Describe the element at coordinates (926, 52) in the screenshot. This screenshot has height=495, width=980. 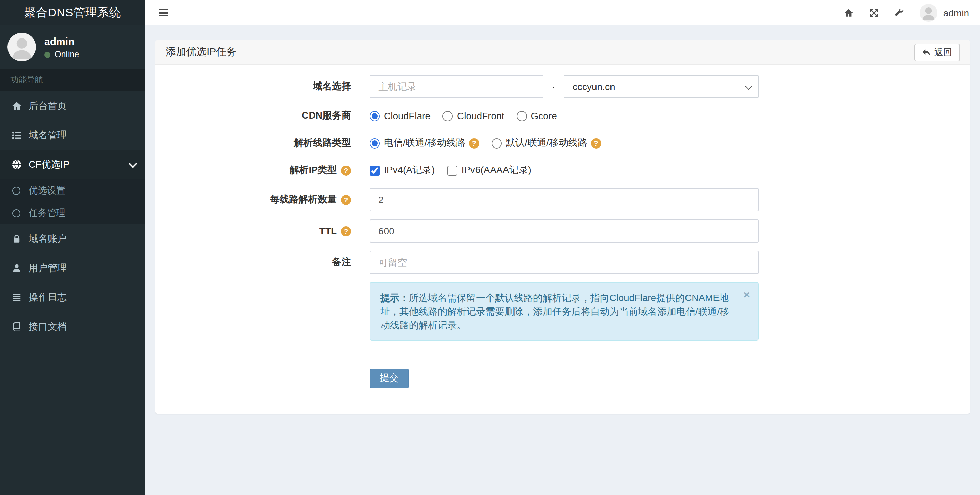
I see `reply-arrow-icon` at that location.